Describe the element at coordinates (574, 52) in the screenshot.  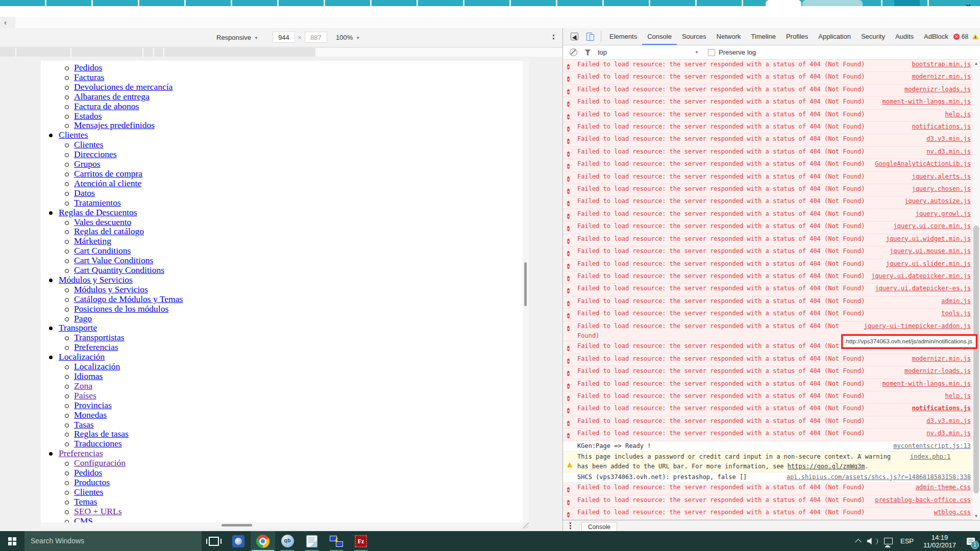
I see `clear-console-icon` at that location.